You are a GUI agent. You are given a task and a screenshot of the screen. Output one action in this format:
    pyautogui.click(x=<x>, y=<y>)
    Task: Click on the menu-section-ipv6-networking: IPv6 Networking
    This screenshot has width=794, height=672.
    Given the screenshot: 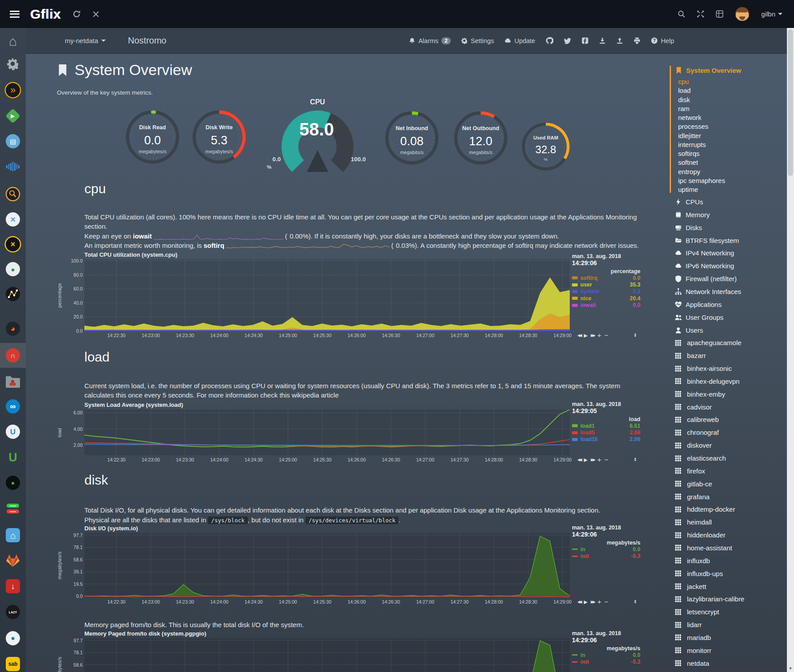 What is the action you would take?
    pyautogui.click(x=704, y=266)
    